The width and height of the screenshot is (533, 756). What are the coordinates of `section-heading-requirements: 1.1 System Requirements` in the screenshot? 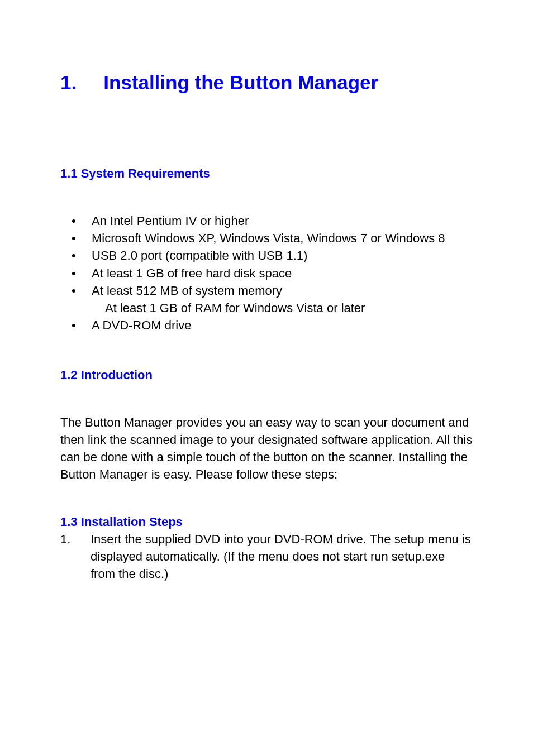 It's located at (266, 174).